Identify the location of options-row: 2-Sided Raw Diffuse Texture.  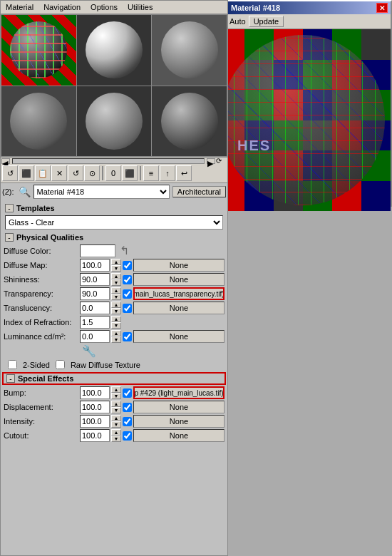
(114, 365).